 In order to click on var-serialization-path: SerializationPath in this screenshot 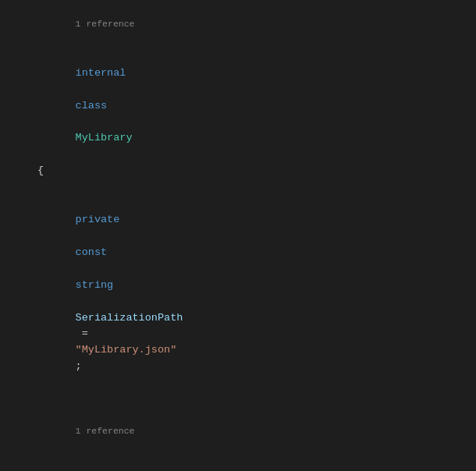, I will do `click(130, 318)`.